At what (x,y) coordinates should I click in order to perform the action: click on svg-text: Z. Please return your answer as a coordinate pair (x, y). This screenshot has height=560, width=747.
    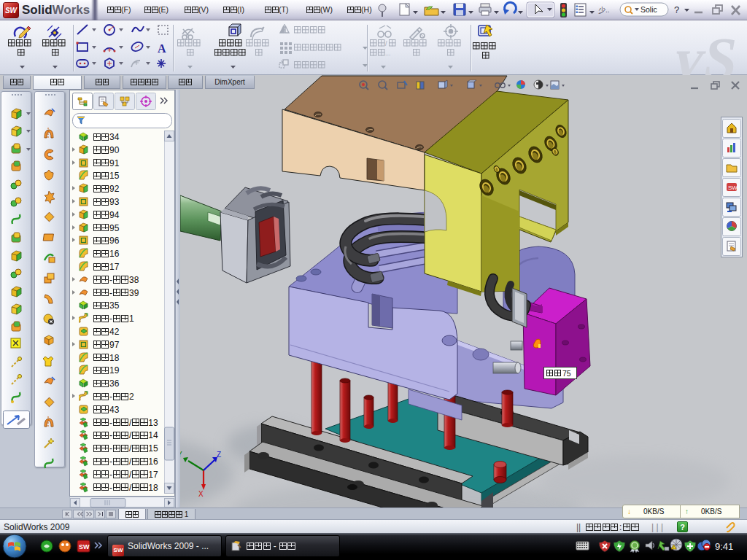
    Looking at the image, I should click on (219, 455).